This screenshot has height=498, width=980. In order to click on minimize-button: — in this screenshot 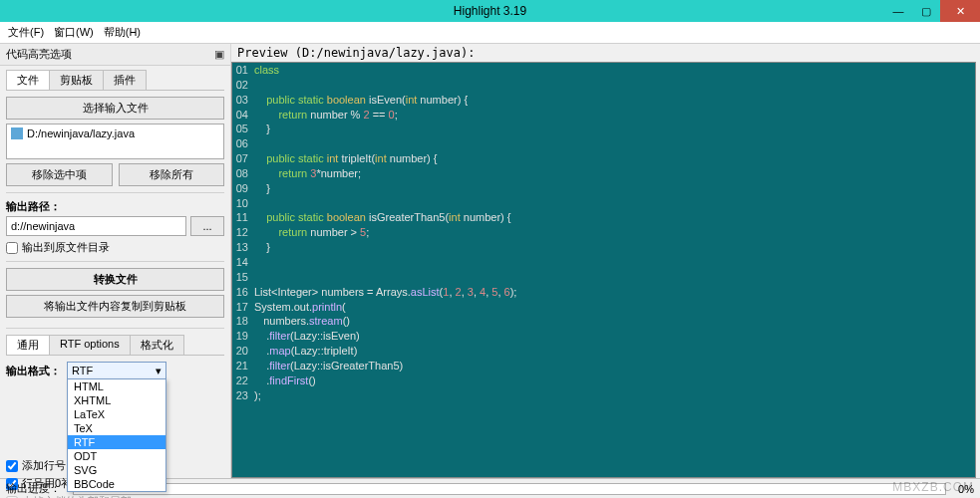, I will do `click(898, 11)`.